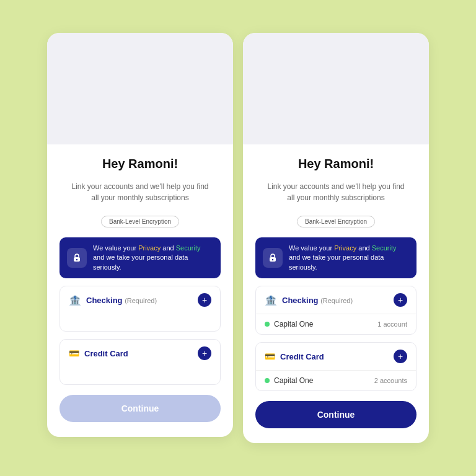  I want to click on encryption-badge-right: Bank-Level Encryption, so click(336, 222).